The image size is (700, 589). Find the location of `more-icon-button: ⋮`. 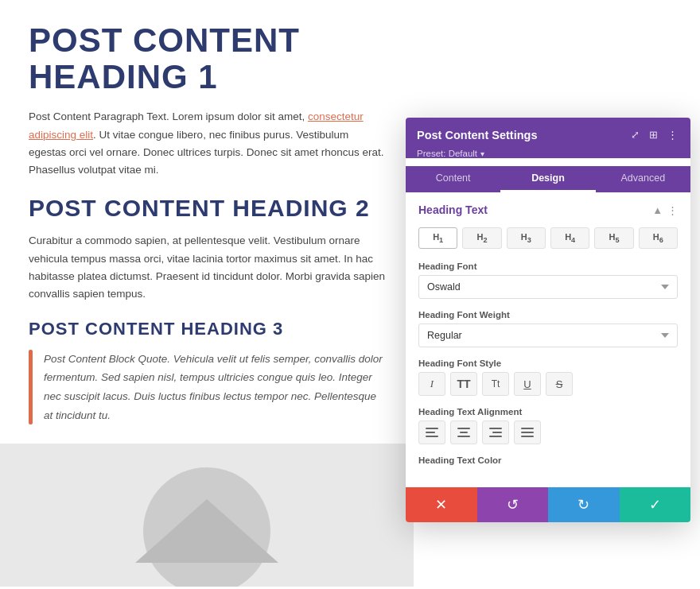

more-icon-button: ⋮ is located at coordinates (673, 135).